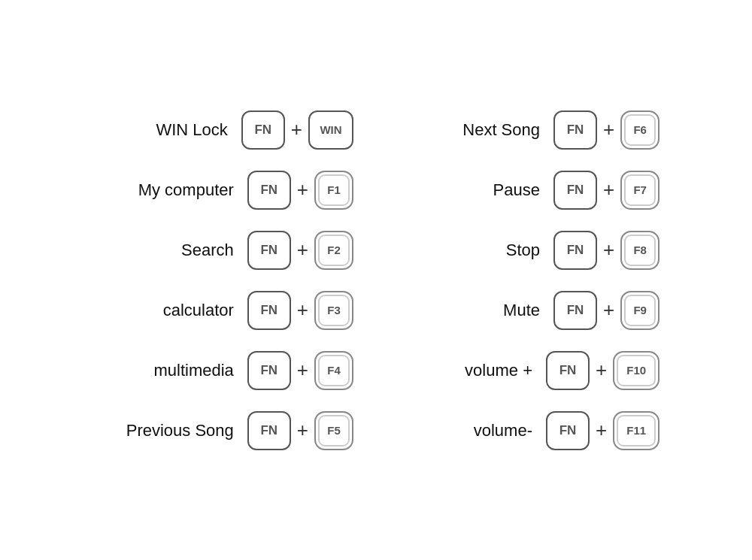  I want to click on func-key: F7, so click(640, 190).